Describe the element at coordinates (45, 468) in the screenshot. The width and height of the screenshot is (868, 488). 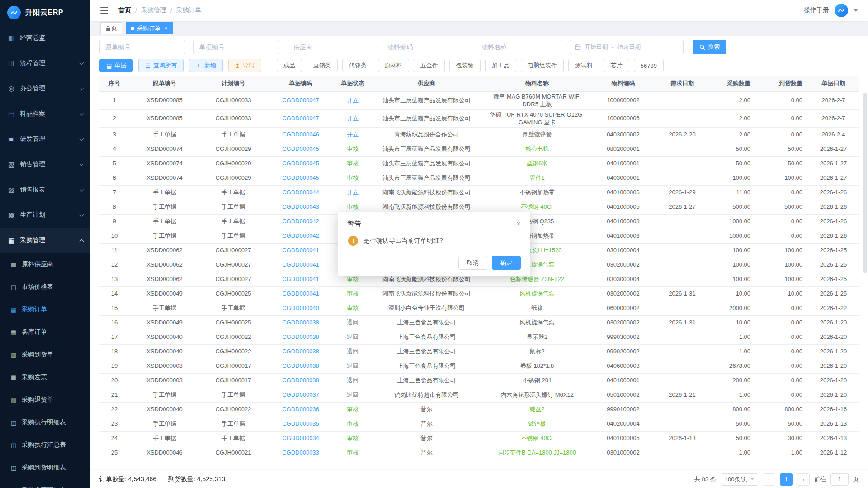
I see `sidebar-subitem-采购到货明细表: ◫采购到货明细表` at that location.